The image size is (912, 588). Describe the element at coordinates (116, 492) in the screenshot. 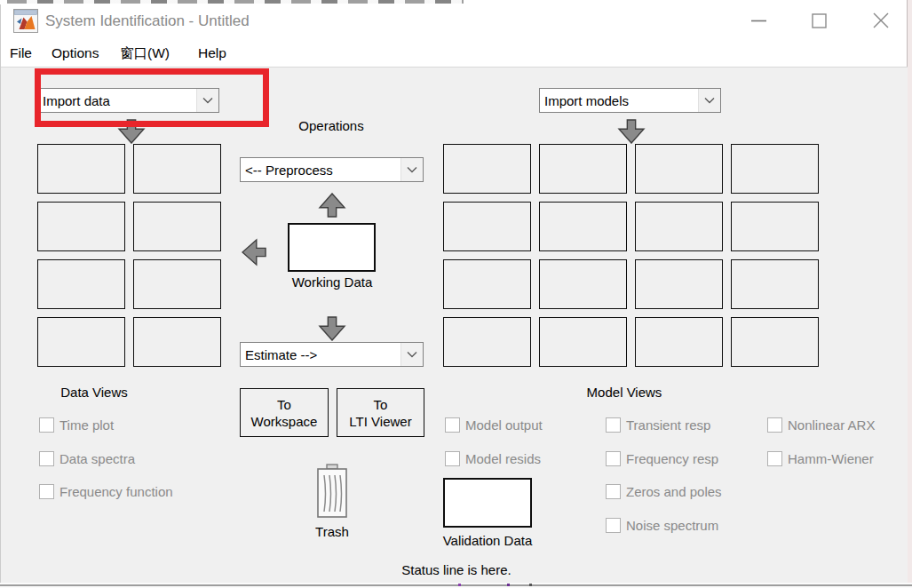

I see `checkbox-label: Frequency function` at that location.